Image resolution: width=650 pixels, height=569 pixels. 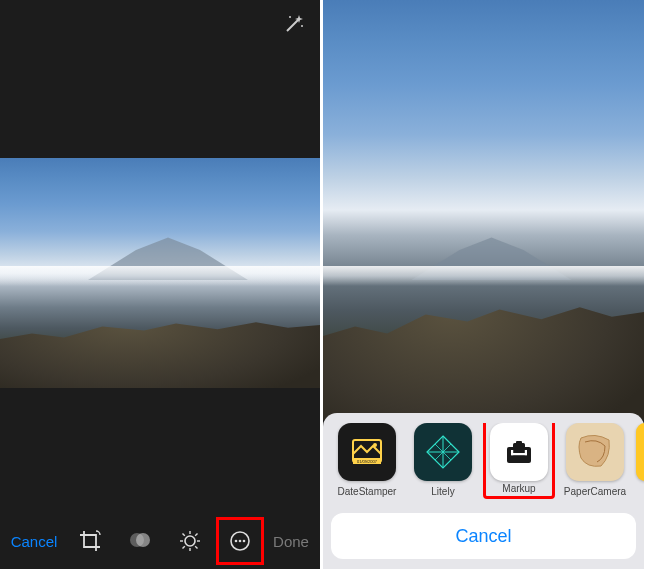 I want to click on app-papercamera: PaperCamera, so click(x=595, y=461).